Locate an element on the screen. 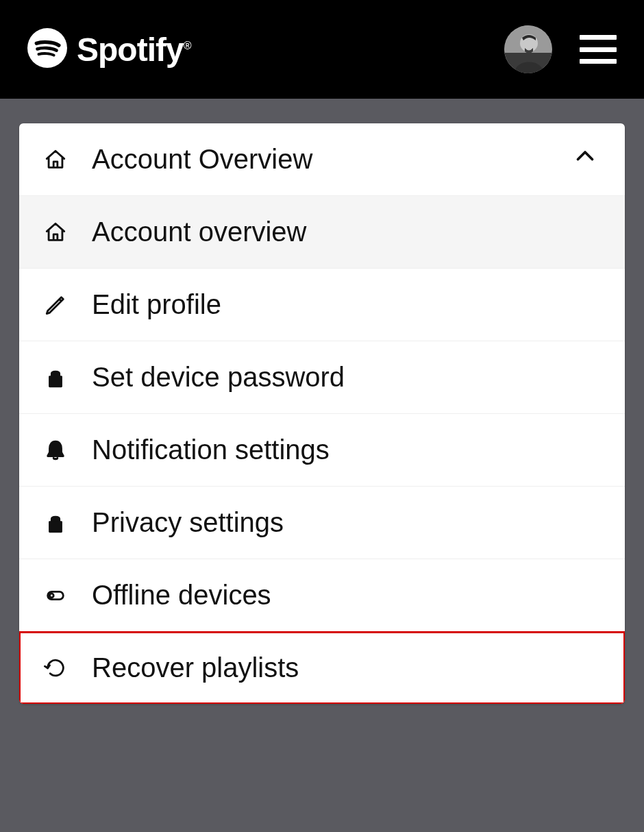 Image resolution: width=644 pixels, height=832 pixels. menu-item-notification-settings: Notification settings is located at coordinates (322, 450).